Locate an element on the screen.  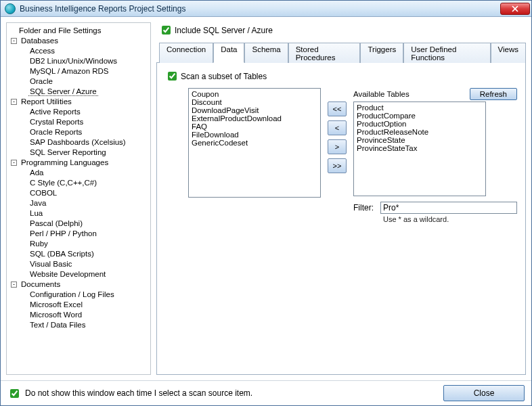
tree-leaf-label: Configuration / Log Files is located at coordinates (72, 294).